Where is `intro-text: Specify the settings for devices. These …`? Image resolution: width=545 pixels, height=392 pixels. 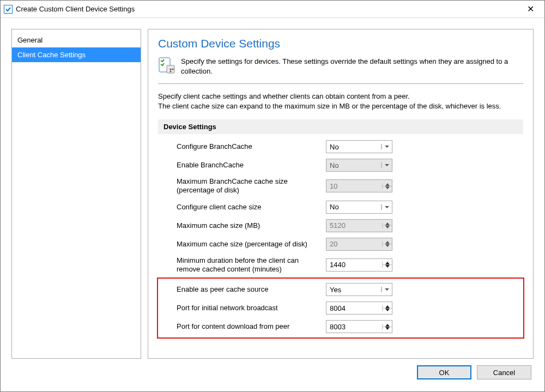 intro-text: Specify the settings for devices. These … is located at coordinates (352, 67).